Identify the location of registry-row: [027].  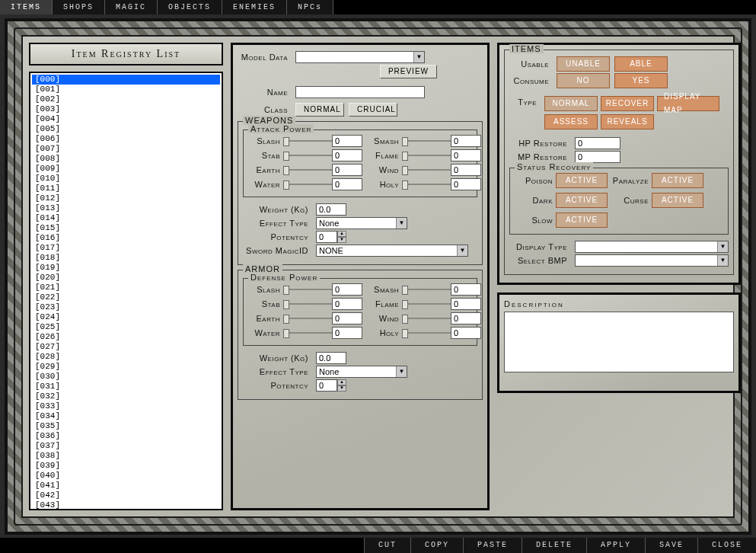
(126, 347).